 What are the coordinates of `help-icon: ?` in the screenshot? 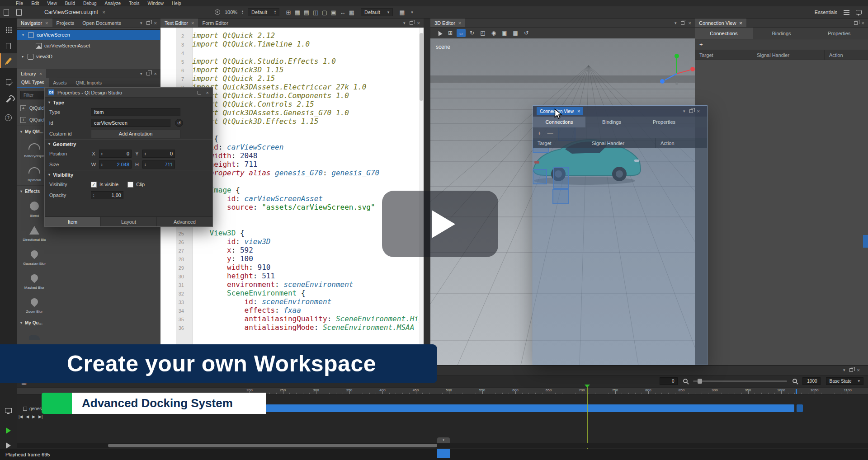 It's located at (8, 117).